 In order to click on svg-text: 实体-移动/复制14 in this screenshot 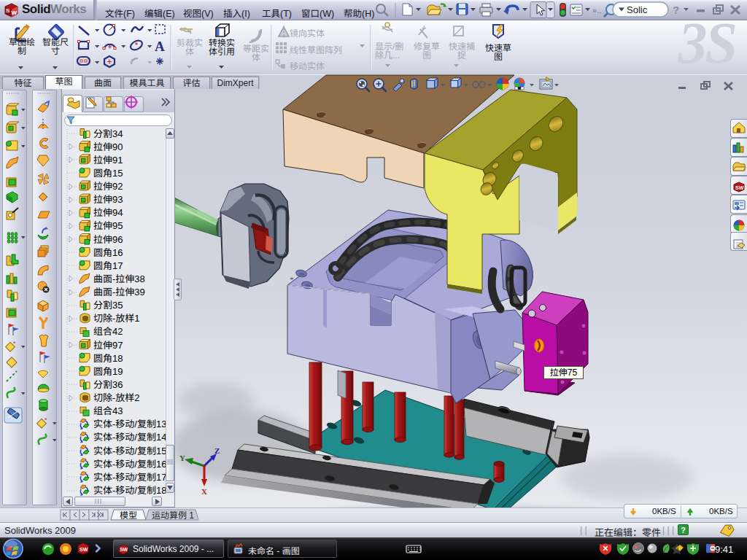, I will do `click(130, 438)`.